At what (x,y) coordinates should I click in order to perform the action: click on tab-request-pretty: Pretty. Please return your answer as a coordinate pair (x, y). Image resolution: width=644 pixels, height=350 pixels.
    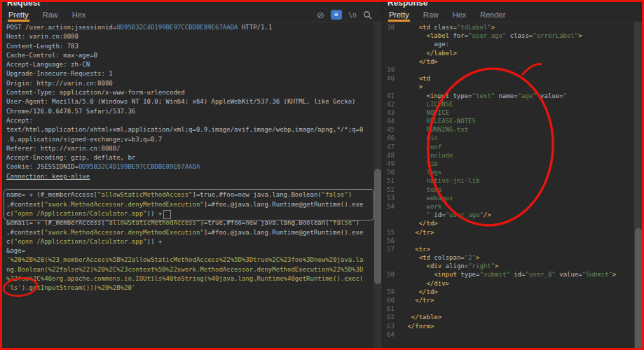
    Looking at the image, I should click on (18, 15).